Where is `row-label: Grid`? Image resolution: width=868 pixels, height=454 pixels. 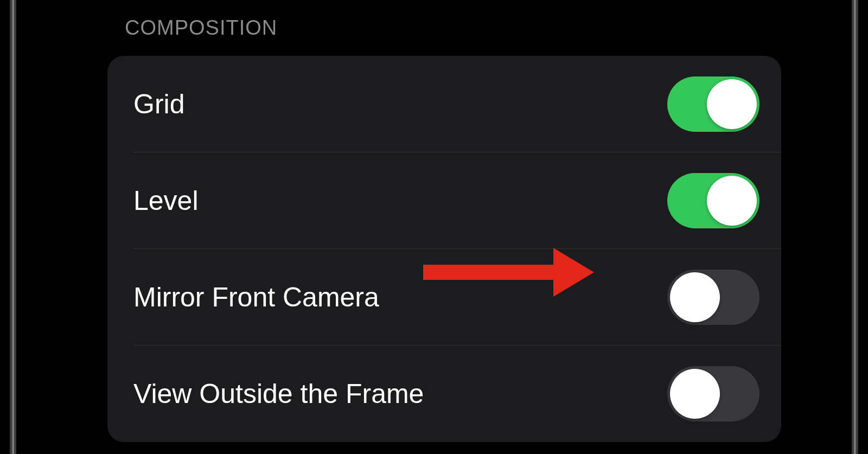
row-label: Grid is located at coordinates (159, 104).